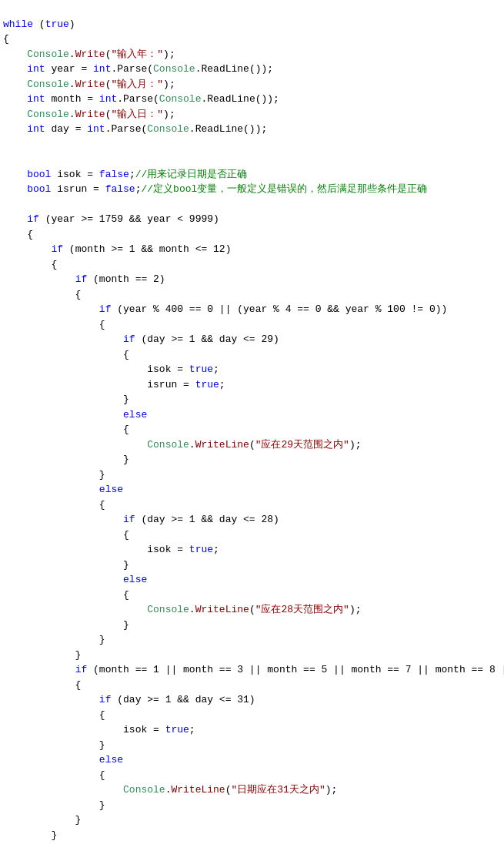 Image resolution: width=504 pixels, height=851 pixels. What do you see at coordinates (39, 25) in the screenshot?
I see `line-1: while (true)` at bounding box center [39, 25].